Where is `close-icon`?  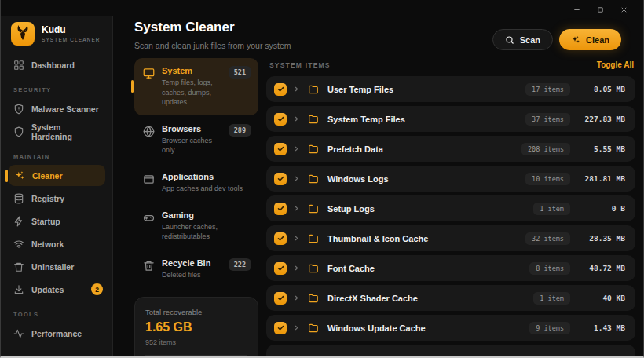 close-icon is located at coordinates (624, 9).